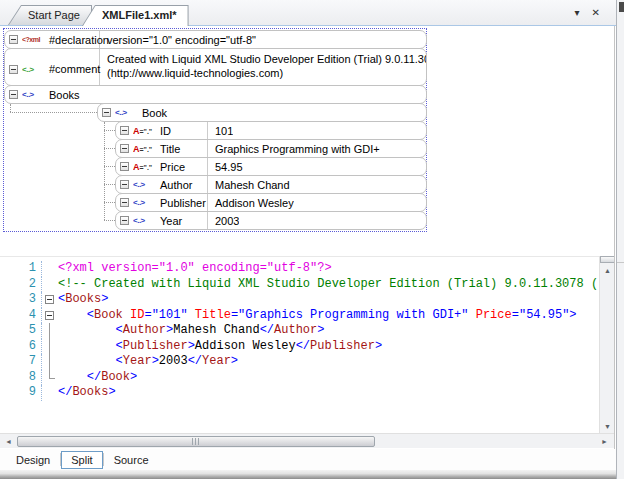  What do you see at coordinates (578, 13) in the screenshot?
I see `chevron-down-icon: ▾` at bounding box center [578, 13].